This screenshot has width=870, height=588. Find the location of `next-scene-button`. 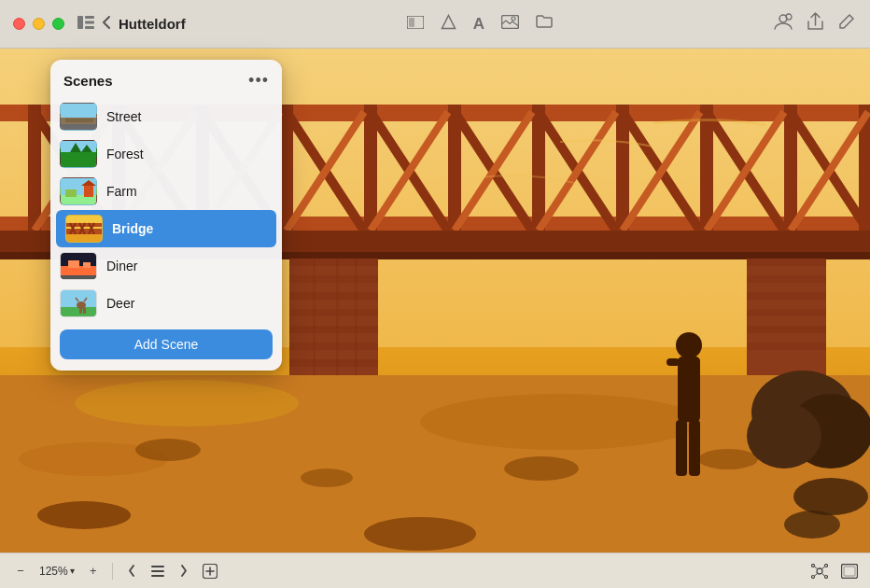

next-scene-button is located at coordinates (184, 571).